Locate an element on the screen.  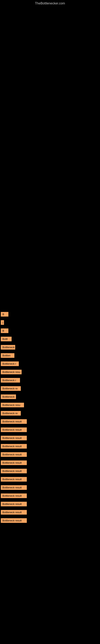
bottleneck-label: Bottl is located at coordinates (6, 339).